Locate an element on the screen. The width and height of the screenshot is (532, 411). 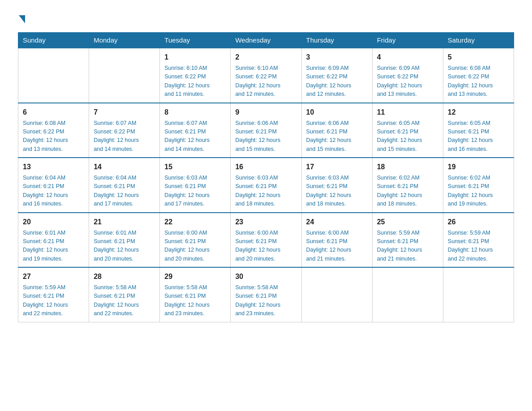
day-number: 8 is located at coordinates (195, 112).